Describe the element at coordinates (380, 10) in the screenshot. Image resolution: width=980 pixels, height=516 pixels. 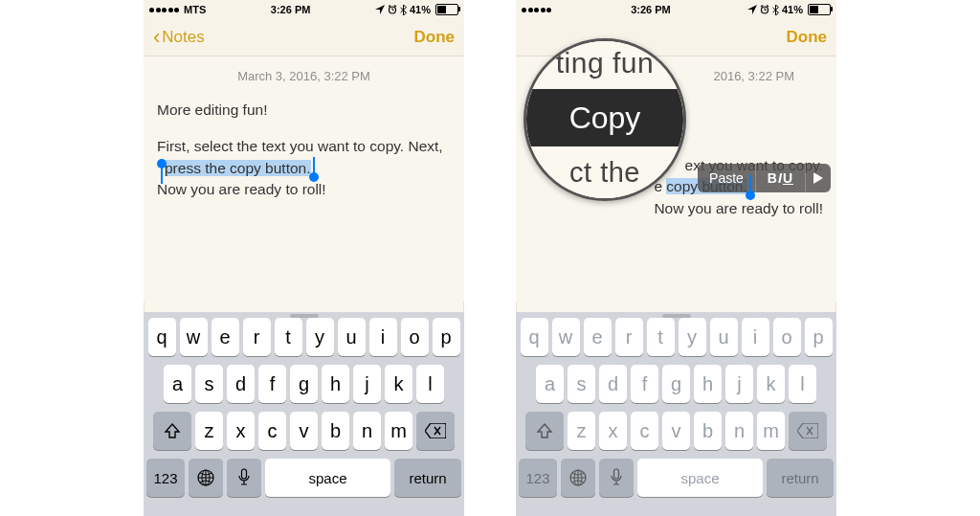
I see `location-icon` at that location.